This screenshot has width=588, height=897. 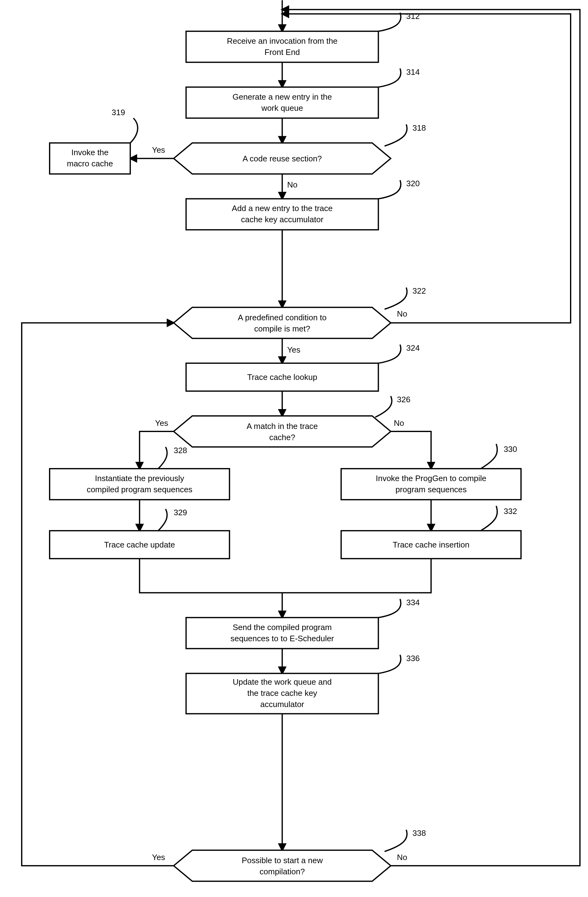 What do you see at coordinates (180, 513) in the screenshot?
I see `ref-329: 329` at bounding box center [180, 513].